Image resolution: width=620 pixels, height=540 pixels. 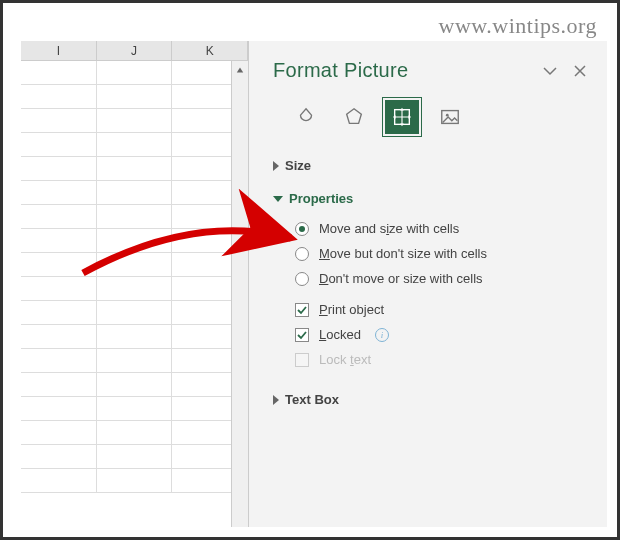 I want to click on tab-fill-line, so click(x=306, y=117).